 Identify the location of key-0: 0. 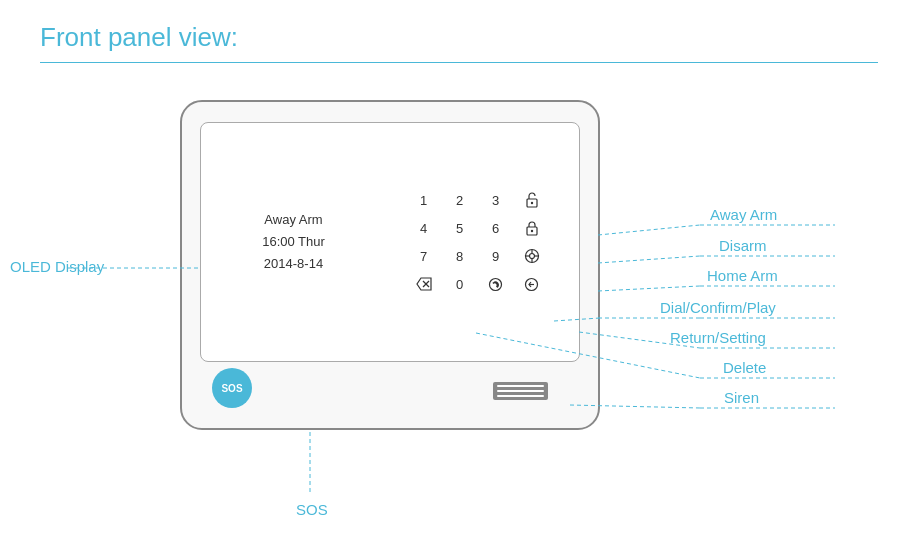
(460, 284).